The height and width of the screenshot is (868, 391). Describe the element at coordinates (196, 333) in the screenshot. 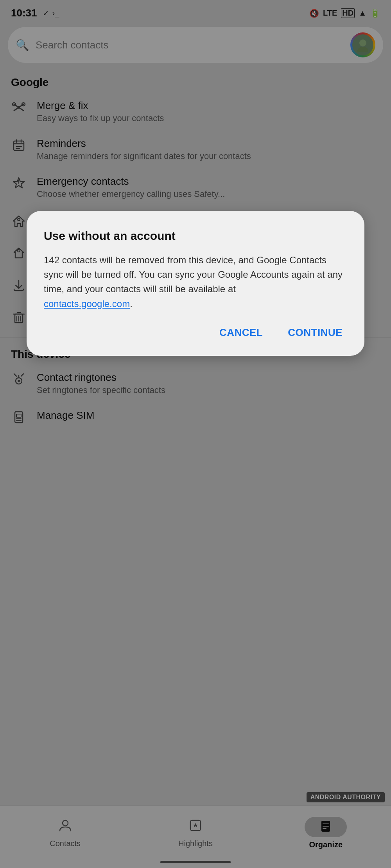

I see `dialog-actions: Cancel Continue` at that location.